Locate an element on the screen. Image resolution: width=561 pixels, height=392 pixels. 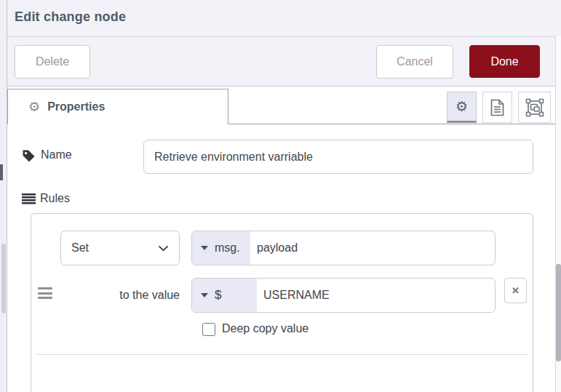
property-type-label: msg. is located at coordinates (227, 248).